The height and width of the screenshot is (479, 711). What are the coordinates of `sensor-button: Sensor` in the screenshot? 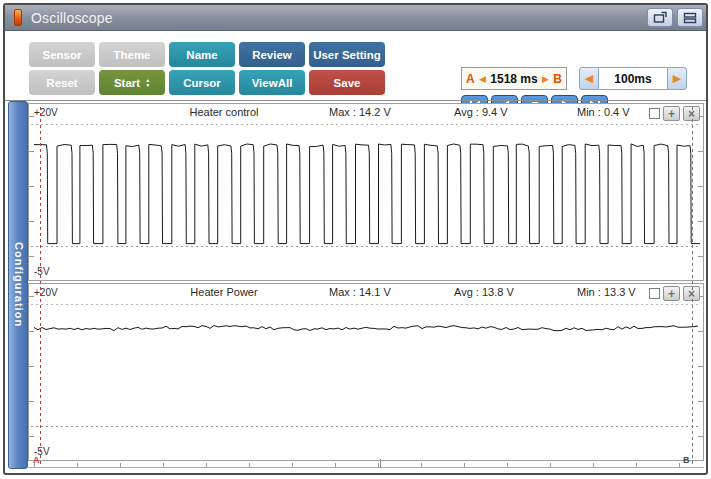 It's located at (62, 54).